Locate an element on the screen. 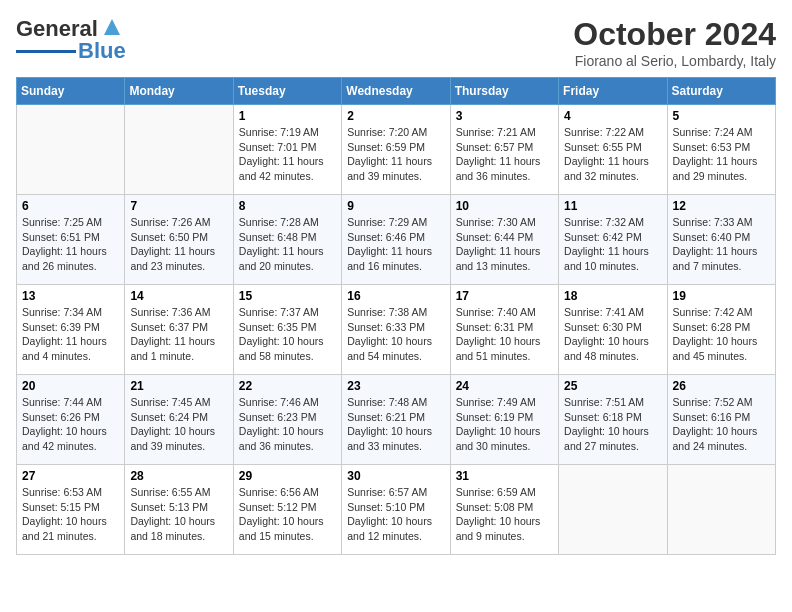 The image size is (792, 612). day-number: 8 is located at coordinates (288, 206).